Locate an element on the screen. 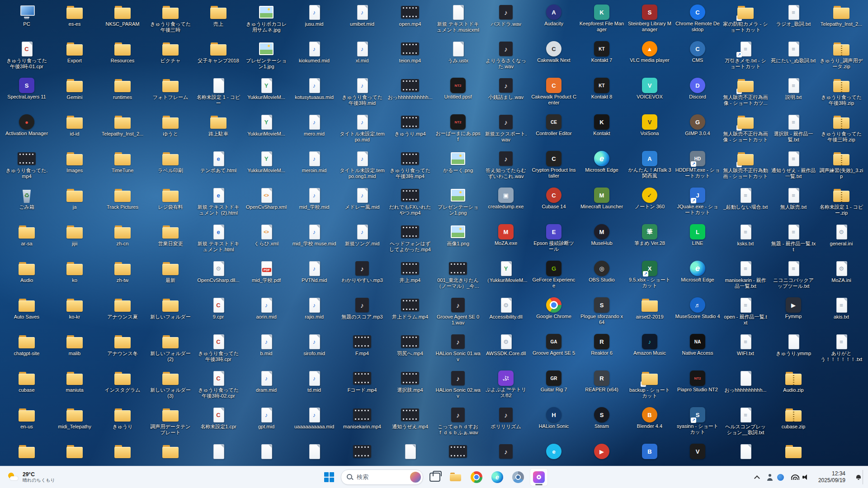  desktop-icon: ♪jusu.mid is located at coordinates (314, 20).